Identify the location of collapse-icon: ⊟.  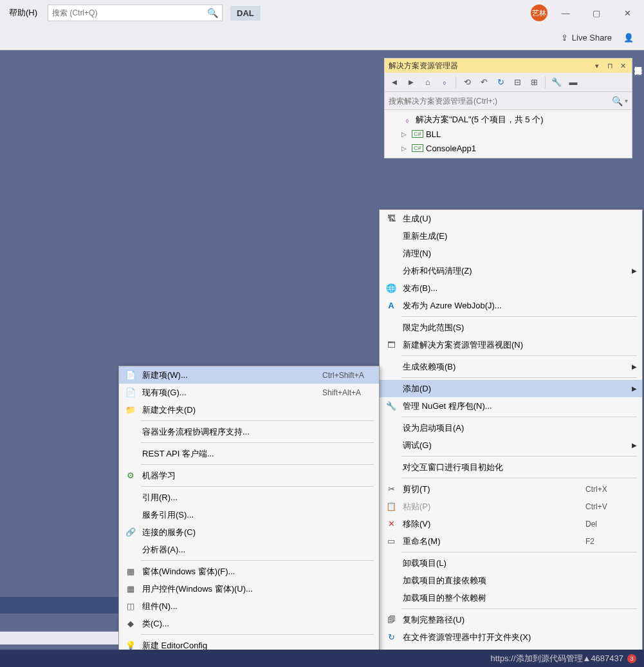
(517, 82).